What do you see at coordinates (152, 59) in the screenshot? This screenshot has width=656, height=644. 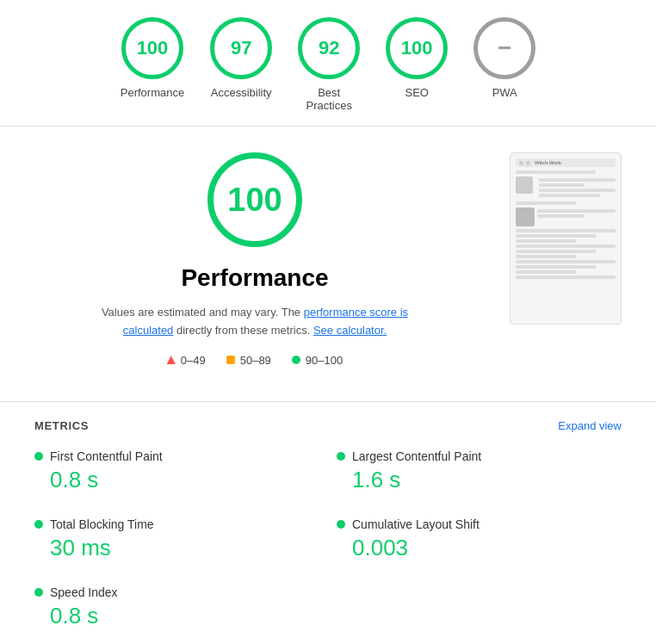 I see `score-item-performance: 100 Performance` at bounding box center [152, 59].